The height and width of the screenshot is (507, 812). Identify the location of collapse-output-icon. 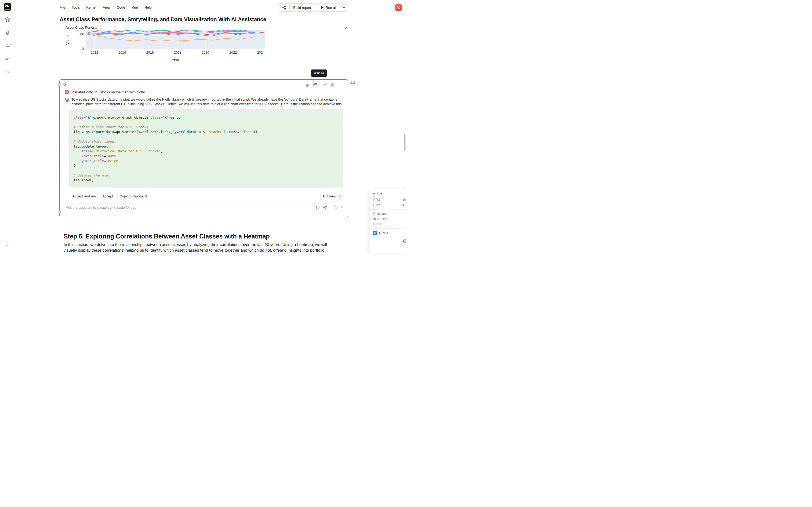
(345, 27).